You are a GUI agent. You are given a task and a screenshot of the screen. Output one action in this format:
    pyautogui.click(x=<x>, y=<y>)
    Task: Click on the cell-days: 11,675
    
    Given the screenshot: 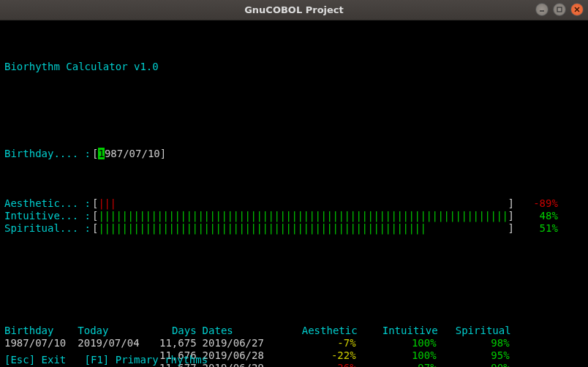 What is the action you would take?
    pyautogui.click(x=177, y=344)
    